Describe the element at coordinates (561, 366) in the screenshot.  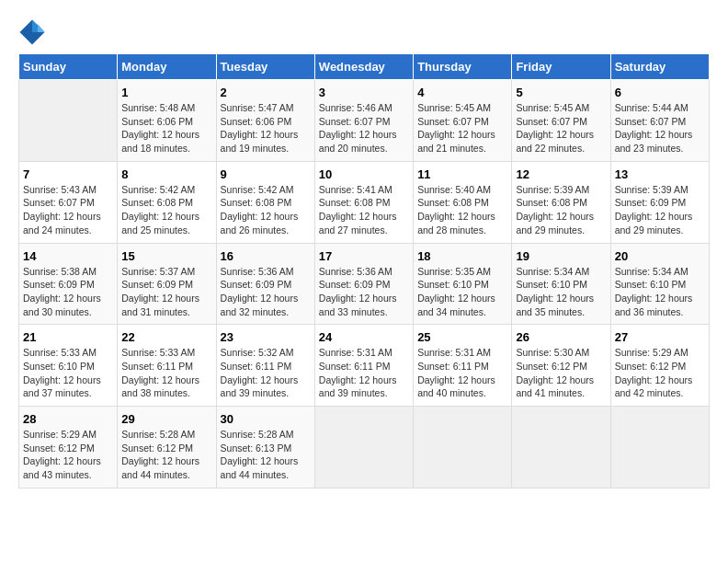
I see `calendar-cell: 26Sunrise: 5:30 AM Sunset: 6:12 PM Dayli…` at that location.